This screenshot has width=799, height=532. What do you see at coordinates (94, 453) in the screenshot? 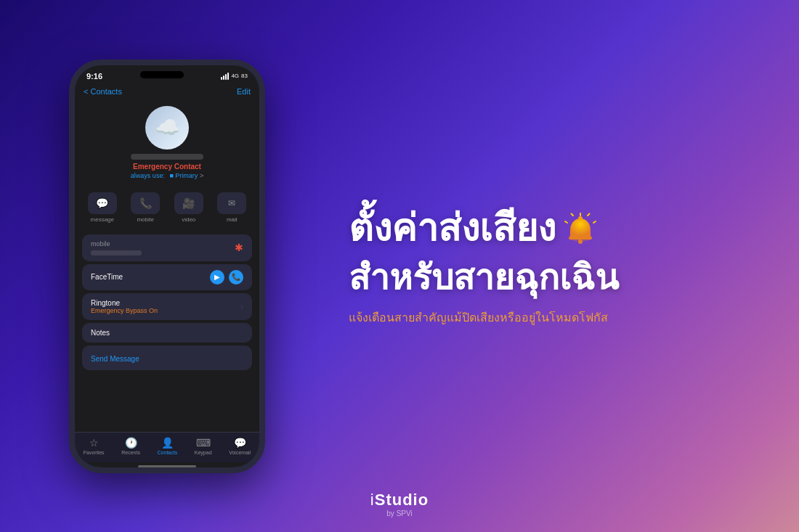
I see `favorites-label: Favorites` at bounding box center [94, 453].